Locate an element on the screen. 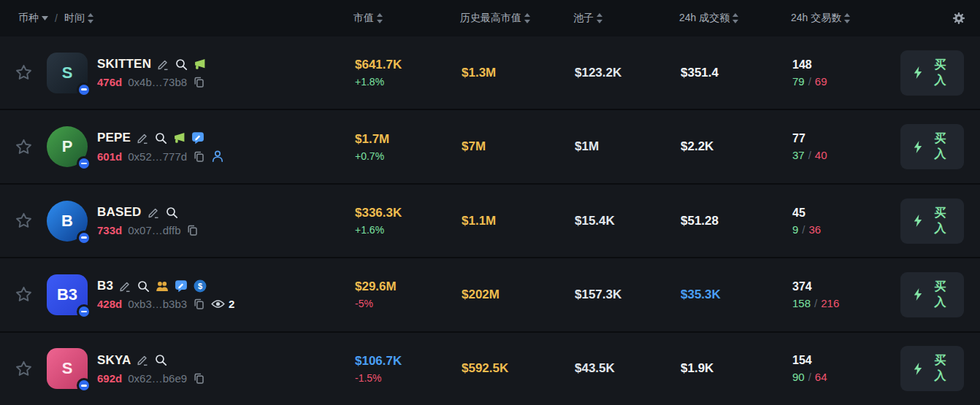 This screenshot has height=405, width=980. table-header: 币种 / 时间 市值 历史最高市值 池子 24h 成交额 24h 交易数 is located at coordinates (490, 18).